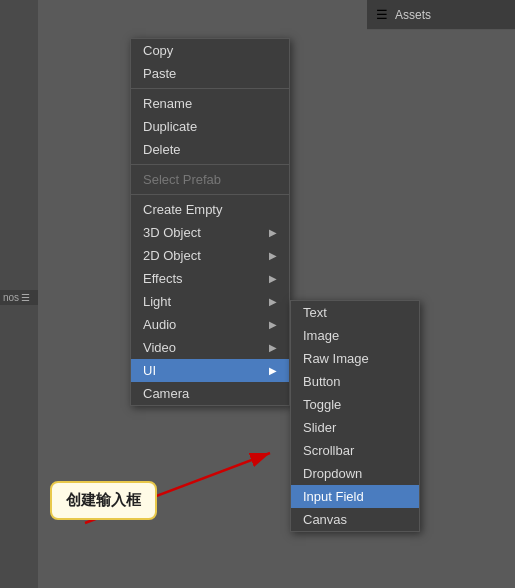 The width and height of the screenshot is (515, 588). What do you see at coordinates (210, 348) in the screenshot?
I see `menu-item-video: Video ▶` at bounding box center [210, 348].